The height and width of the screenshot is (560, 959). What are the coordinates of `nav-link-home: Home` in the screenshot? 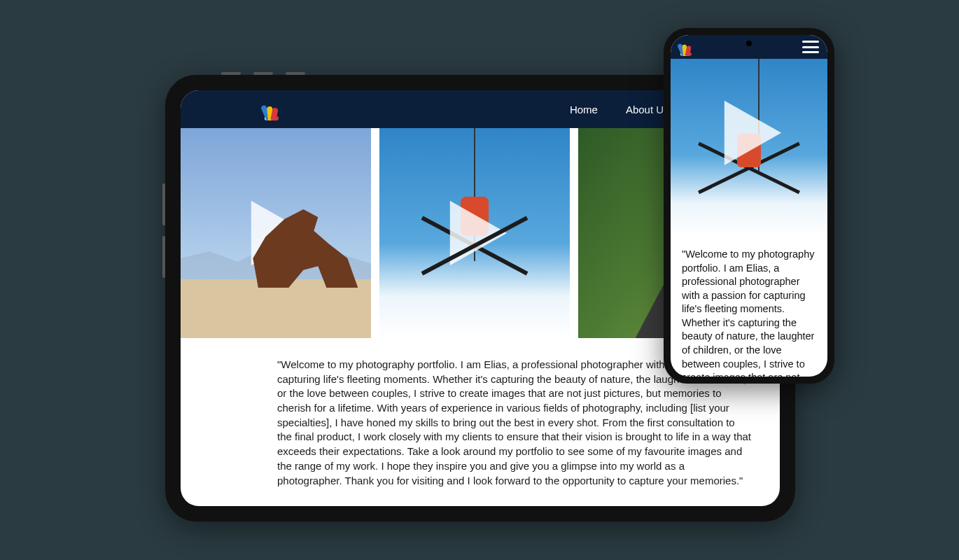 It's located at (584, 109).